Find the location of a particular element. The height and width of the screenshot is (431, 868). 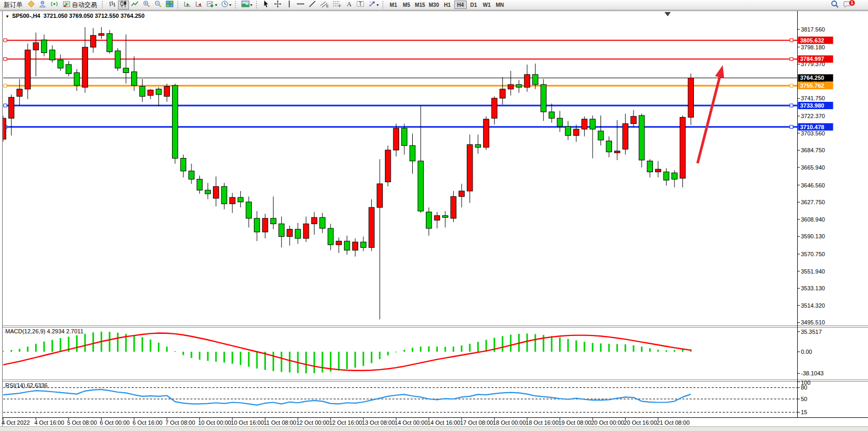

trendline-icon is located at coordinates (313, 5).